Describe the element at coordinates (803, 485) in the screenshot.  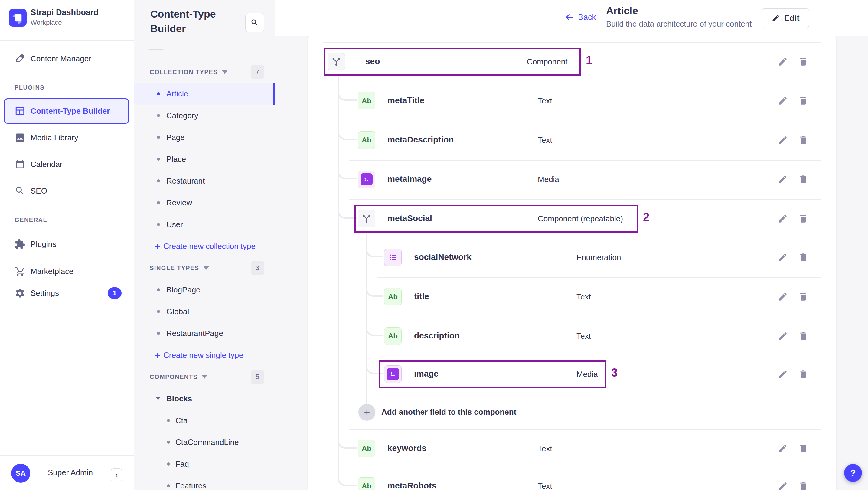
I see `delete-field-button-metaRobots` at that location.